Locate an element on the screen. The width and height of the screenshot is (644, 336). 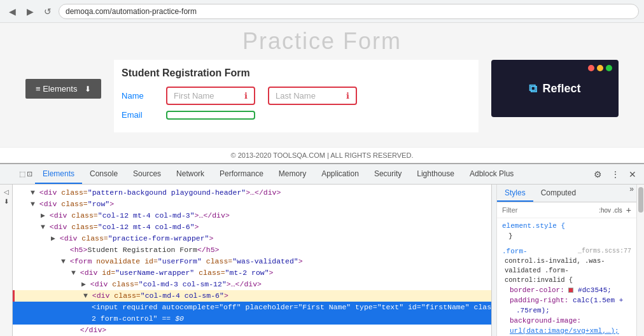
style-prop-bg-image: background-image: url(data:image/svg+xml… is located at coordinates (566, 326).